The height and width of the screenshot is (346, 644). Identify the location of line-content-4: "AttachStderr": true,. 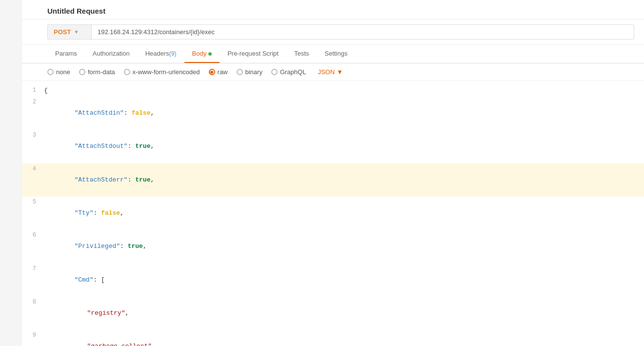
(99, 180).